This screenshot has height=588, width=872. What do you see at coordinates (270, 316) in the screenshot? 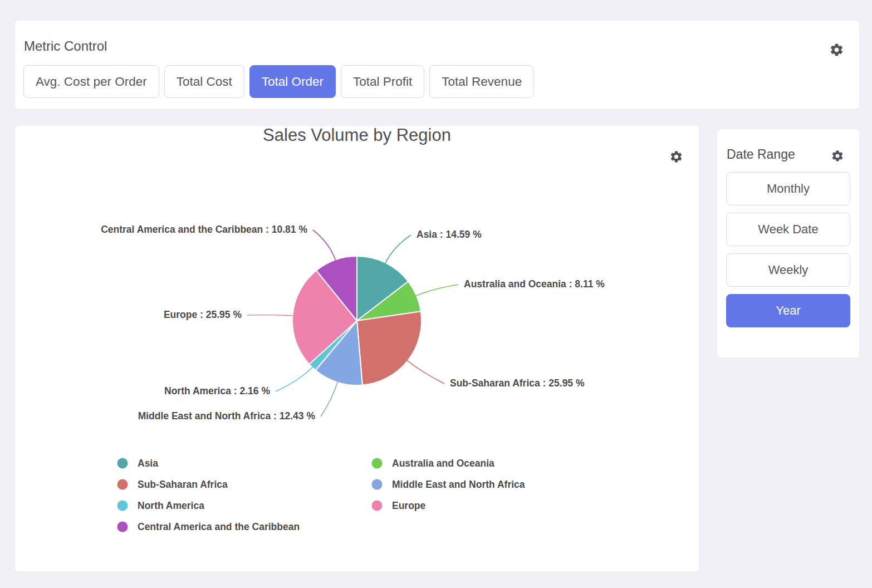
I see `pie-label-line-europe` at bounding box center [270, 316].